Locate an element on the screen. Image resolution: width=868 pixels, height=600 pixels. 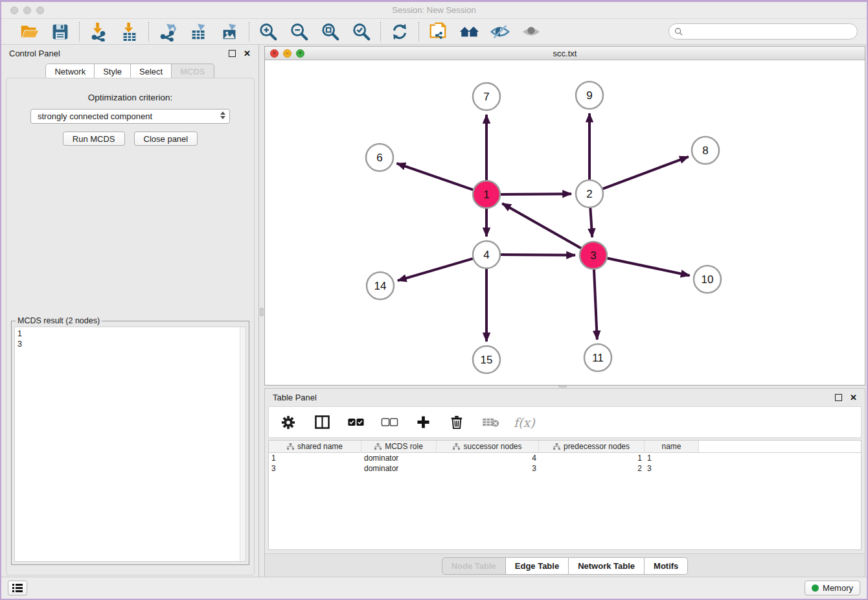
gear-icon is located at coordinates (288, 422).